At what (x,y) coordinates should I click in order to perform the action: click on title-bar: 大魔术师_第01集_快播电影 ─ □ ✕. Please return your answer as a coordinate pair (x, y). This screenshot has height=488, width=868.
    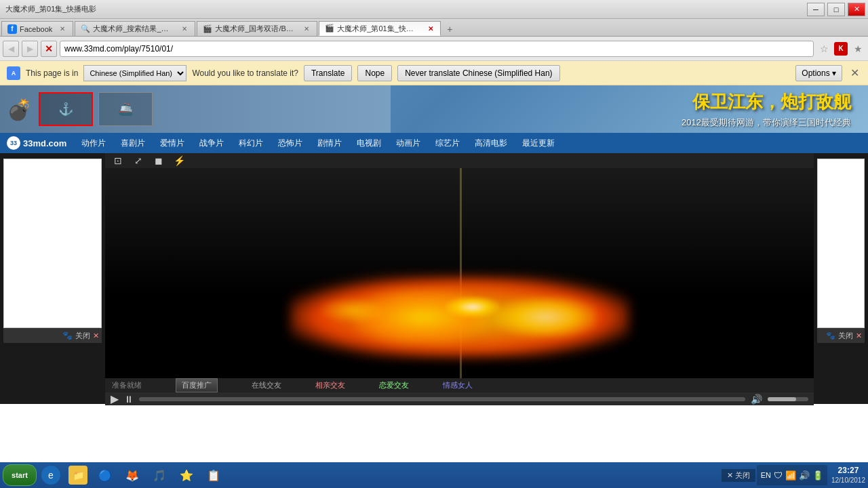
    Looking at the image, I should click on (434, 9).